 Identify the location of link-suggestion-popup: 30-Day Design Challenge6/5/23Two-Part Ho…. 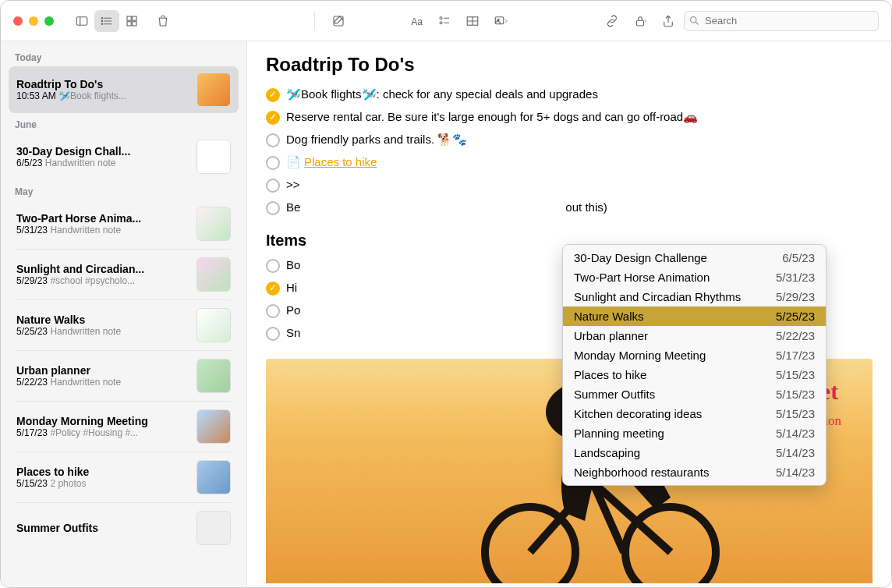
(694, 365).